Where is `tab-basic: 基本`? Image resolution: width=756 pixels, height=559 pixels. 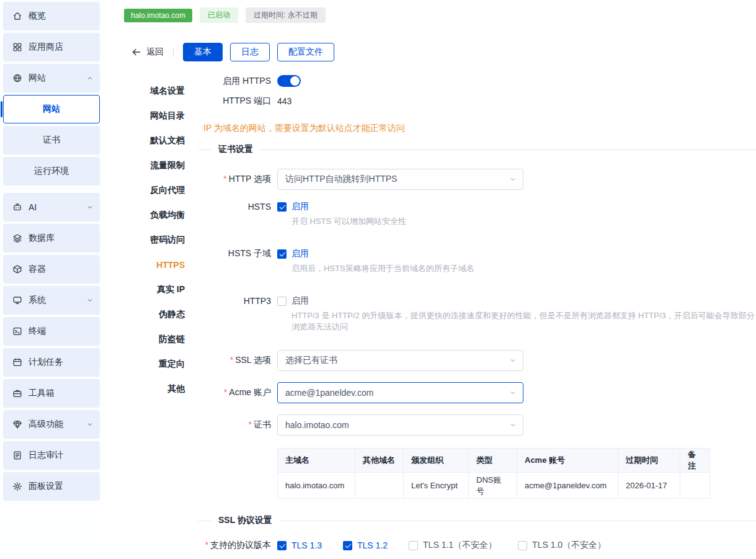
tab-basic: 基本 is located at coordinates (203, 52).